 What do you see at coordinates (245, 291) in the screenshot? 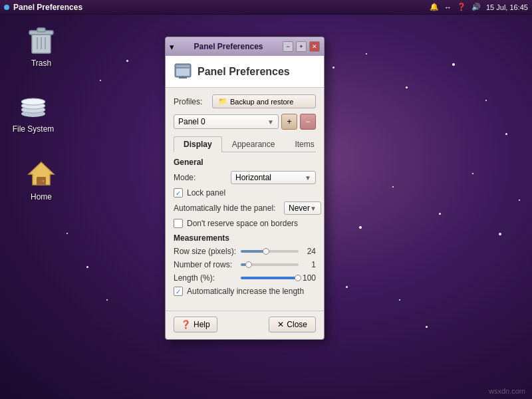
I see `auto-length-label: Automatically increase the length` at bounding box center [245, 291].